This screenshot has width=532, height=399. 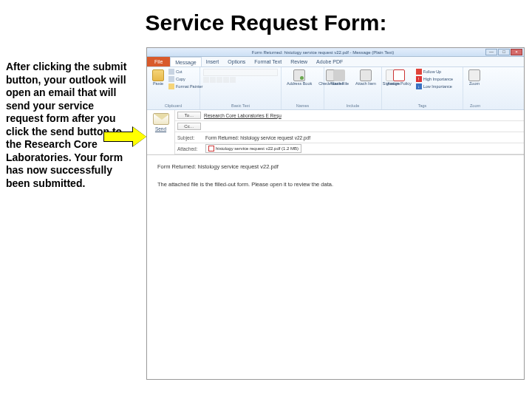 I want to click on attachment-name: histology service request v22.pdf (1.2 M…, so click(x=257, y=149).